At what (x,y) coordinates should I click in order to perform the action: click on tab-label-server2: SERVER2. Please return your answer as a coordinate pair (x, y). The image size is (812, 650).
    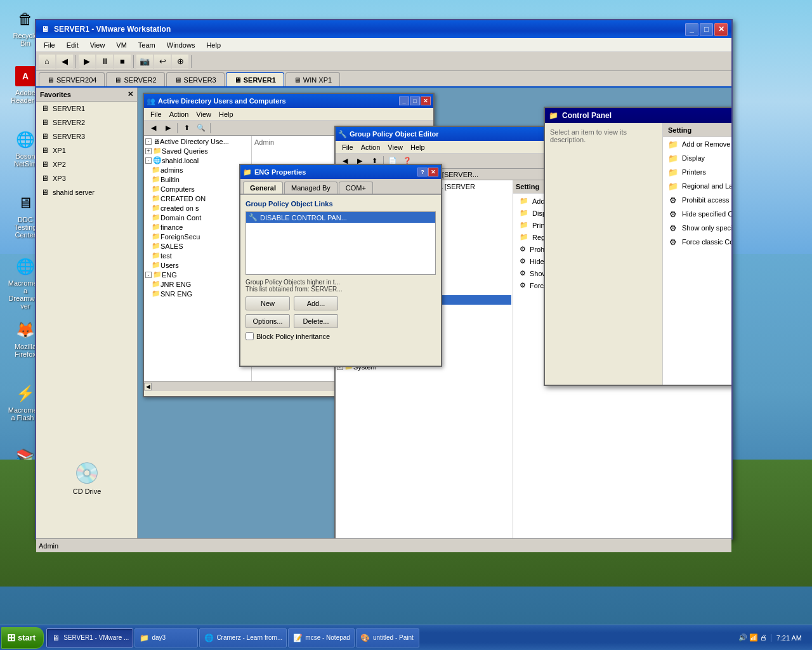
    Looking at the image, I should click on (140, 80).